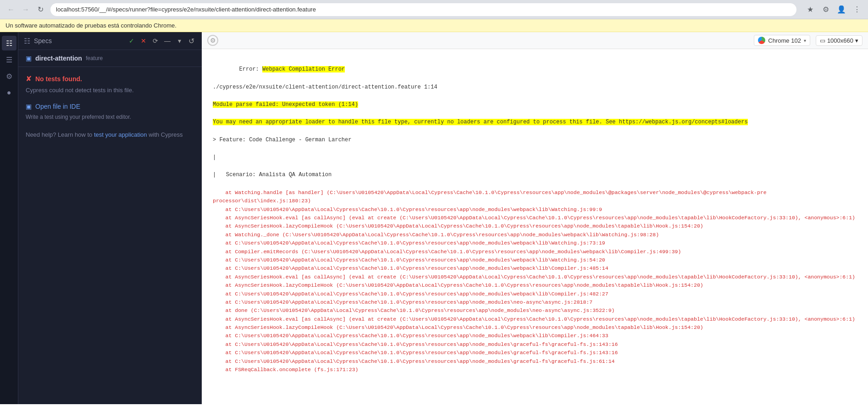  Describe the element at coordinates (28, 106) in the screenshot. I see `ide-icon: ▣` at that location.